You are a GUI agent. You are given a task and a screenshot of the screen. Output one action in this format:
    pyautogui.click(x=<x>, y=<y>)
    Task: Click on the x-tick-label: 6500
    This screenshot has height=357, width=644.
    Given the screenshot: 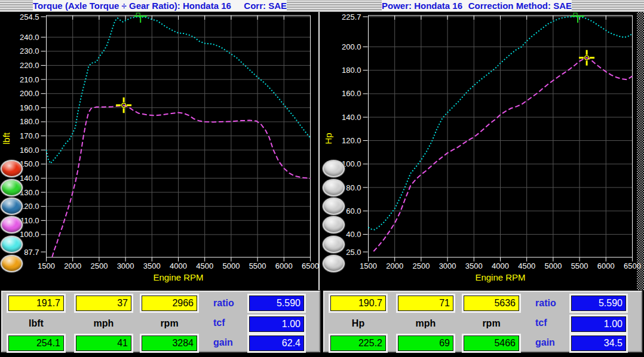 What is the action you would take?
    pyautogui.click(x=311, y=266)
    